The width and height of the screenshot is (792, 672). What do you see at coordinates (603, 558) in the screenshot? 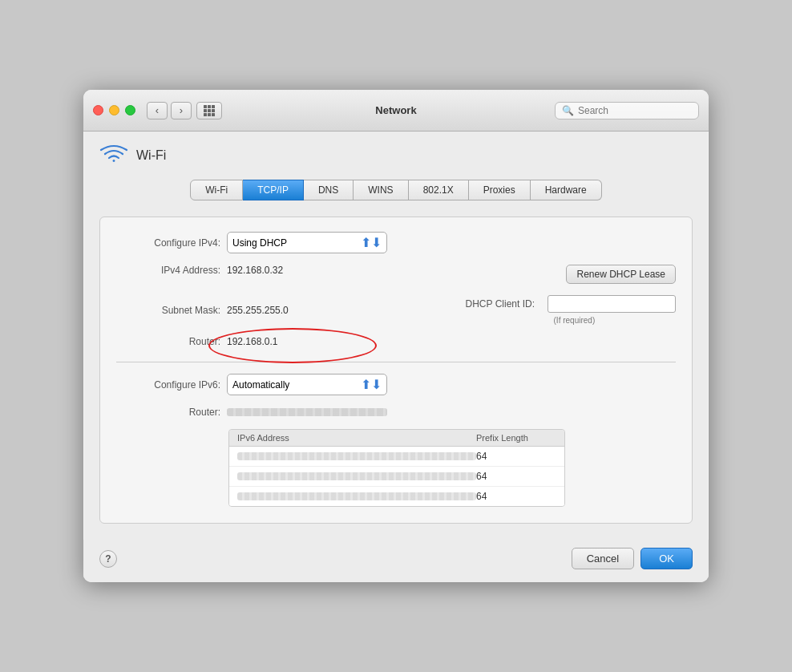
I see `cancel-button: Cancel` at bounding box center [603, 558].